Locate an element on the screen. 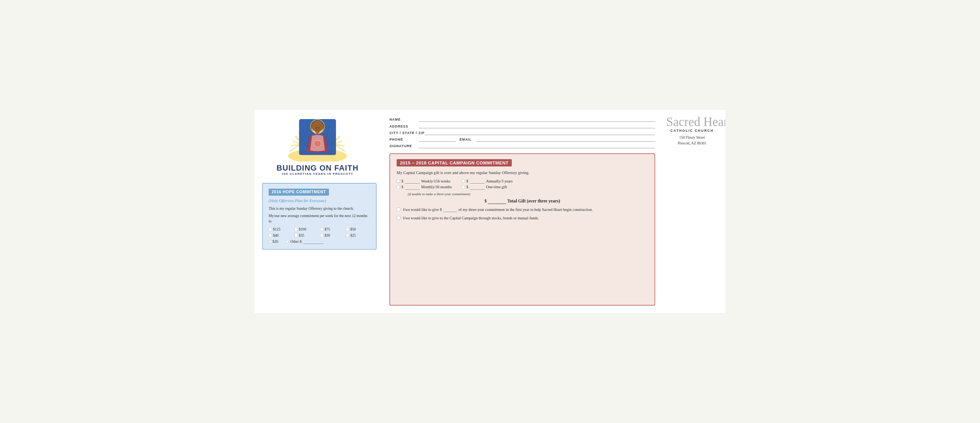 The image size is (980, 423). city-input is located at coordinates (540, 133).